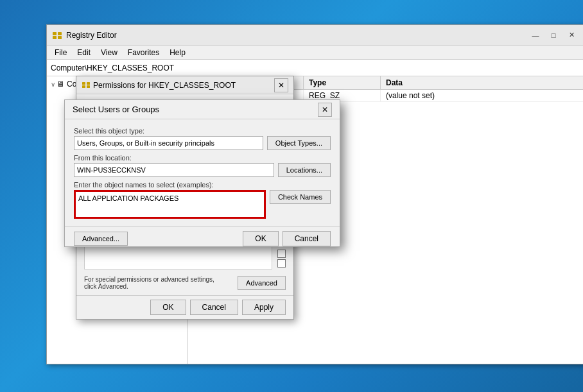  I want to click on folder-icon: 🖥, so click(60, 84).